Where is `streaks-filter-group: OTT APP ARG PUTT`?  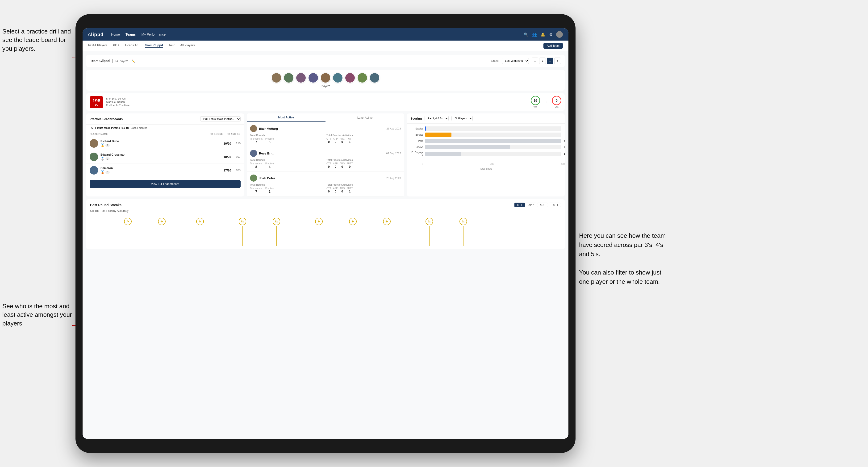 streaks-filter-group: OTT APP ARG PUTT is located at coordinates (538, 205).